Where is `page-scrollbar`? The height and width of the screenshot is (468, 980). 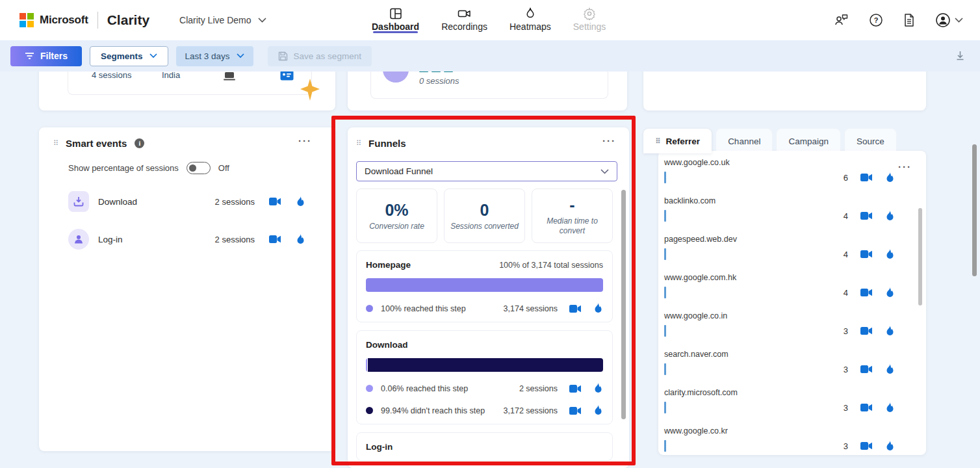
page-scrollbar is located at coordinates (975, 211).